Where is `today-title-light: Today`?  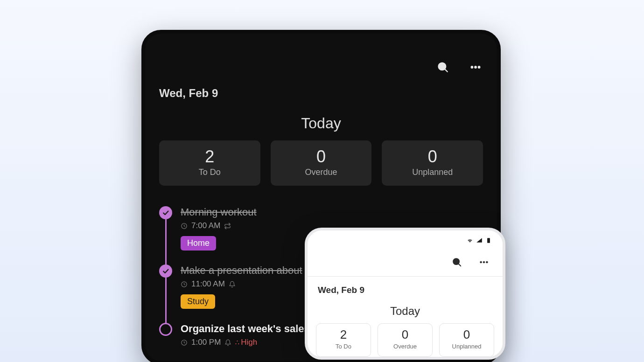
today-title-light: Today is located at coordinates (405, 310).